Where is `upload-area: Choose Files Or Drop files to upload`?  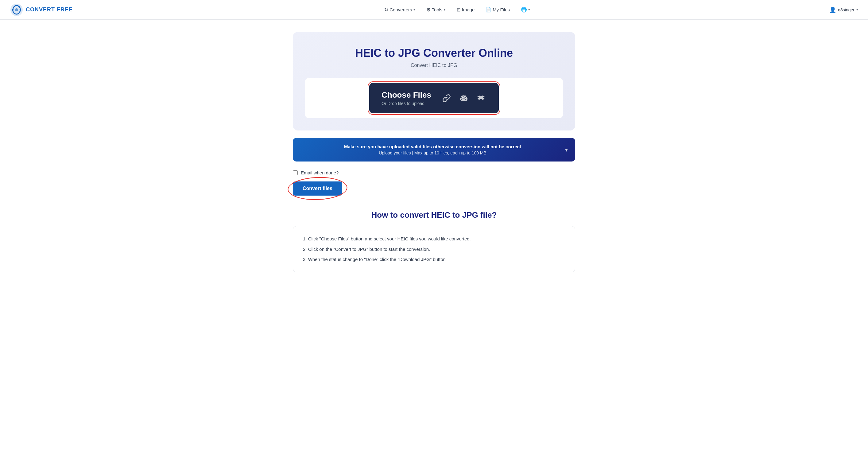
upload-area: Choose Files Or Drop files to upload is located at coordinates (434, 98).